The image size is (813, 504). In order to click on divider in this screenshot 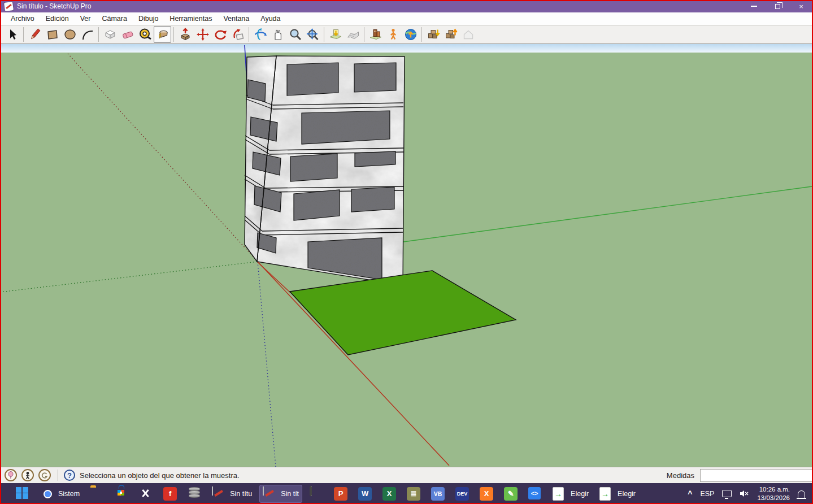, I will do `click(58, 475)`.